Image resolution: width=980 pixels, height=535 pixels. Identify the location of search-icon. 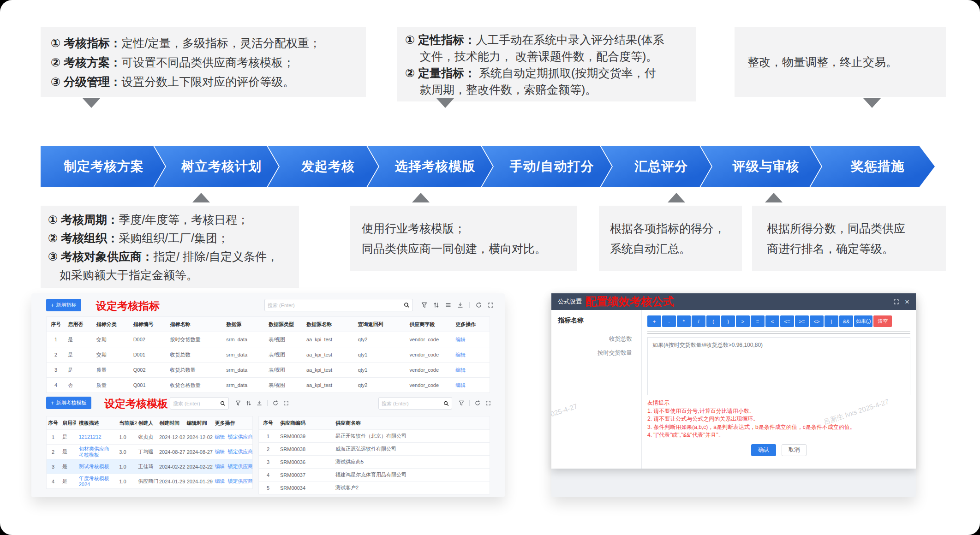
(446, 404).